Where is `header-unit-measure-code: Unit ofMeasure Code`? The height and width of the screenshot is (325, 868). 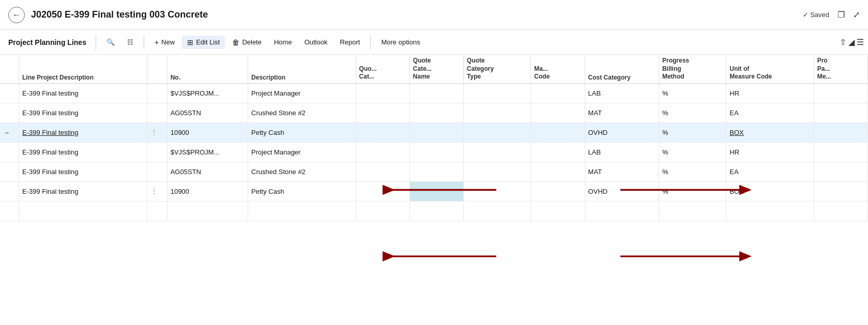 header-unit-measure-code: Unit ofMeasure Code is located at coordinates (770, 69).